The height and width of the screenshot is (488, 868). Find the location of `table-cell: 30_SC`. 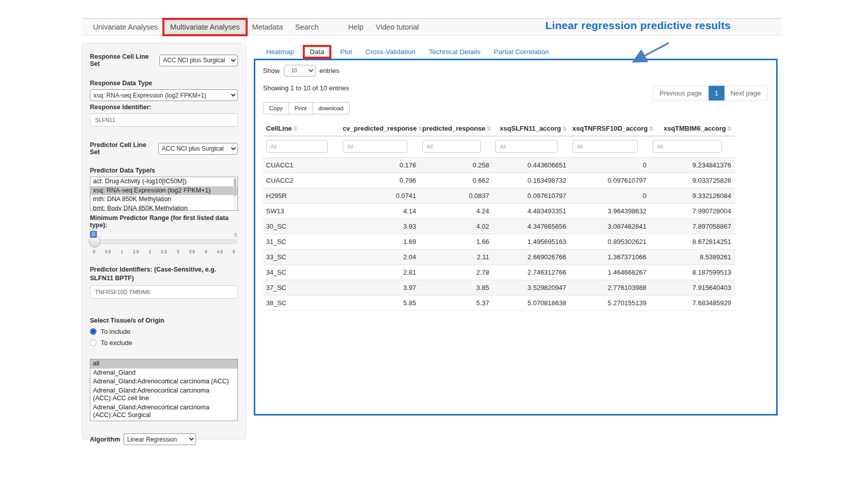

table-cell: 30_SC is located at coordinates (302, 227).